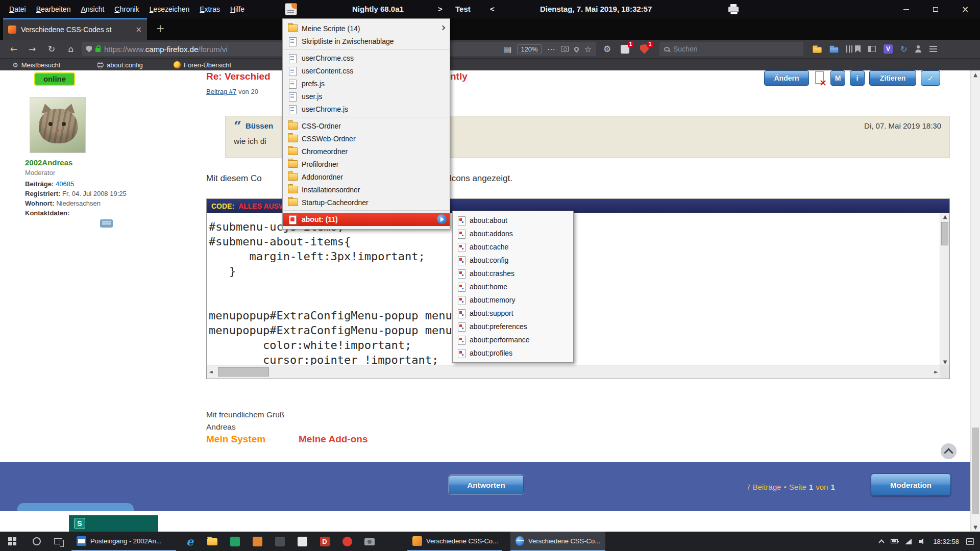 This screenshot has height=551, width=980. I want to click on script-menu-item: userContent.css, so click(366, 70).